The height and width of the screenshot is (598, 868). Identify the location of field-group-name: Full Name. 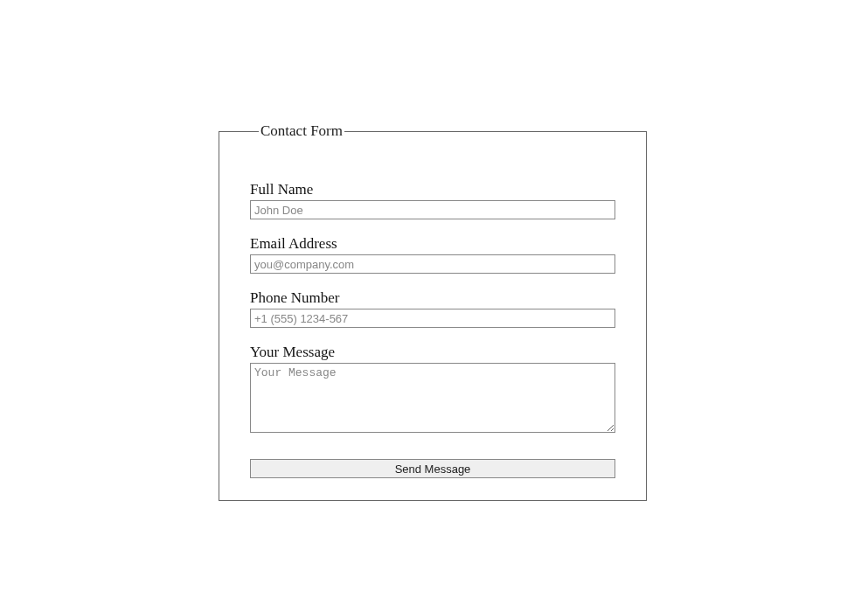
(433, 200).